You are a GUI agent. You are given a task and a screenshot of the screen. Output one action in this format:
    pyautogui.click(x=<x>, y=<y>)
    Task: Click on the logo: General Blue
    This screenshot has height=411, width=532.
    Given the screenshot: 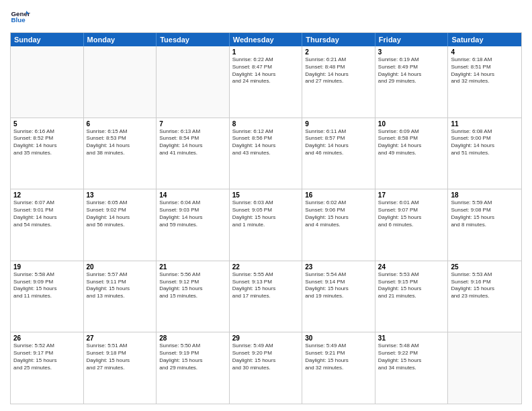 What is the action you would take?
    pyautogui.click(x=20, y=17)
    